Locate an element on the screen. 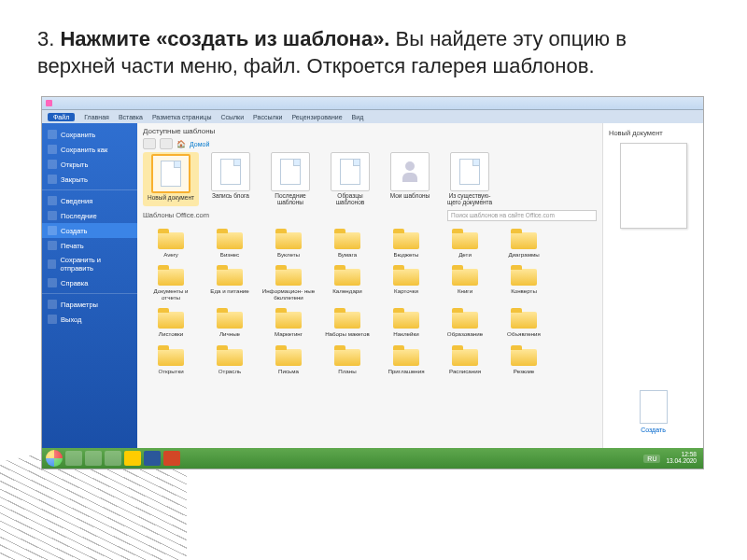 The image size is (747, 560). template-folder: Еда и питание is located at coordinates (230, 280).